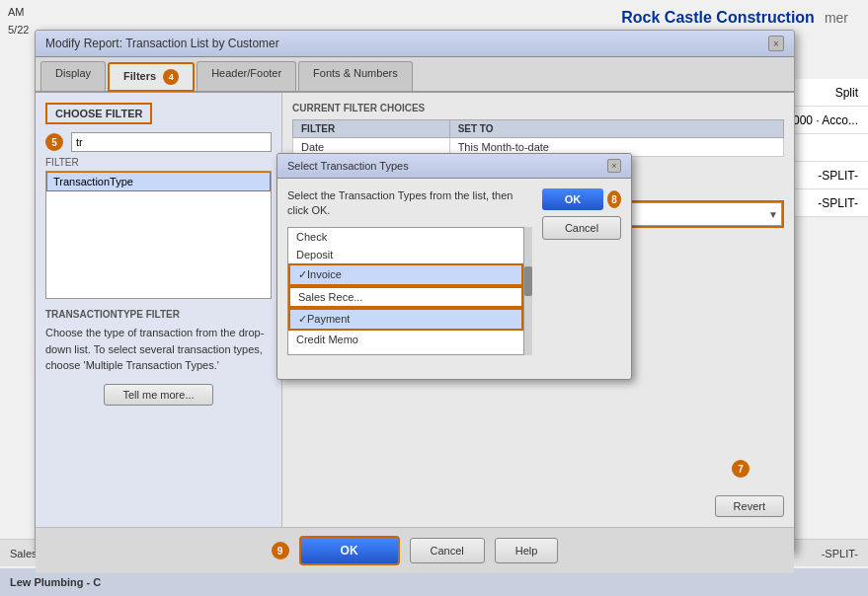  I want to click on step7-badge: 7, so click(741, 469).